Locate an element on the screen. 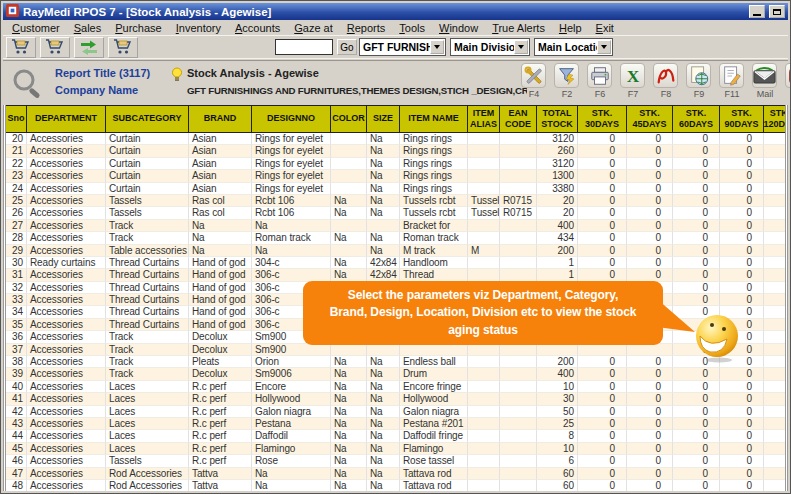 The width and height of the screenshot is (791, 494). edit-button: F11 is located at coordinates (732, 81).